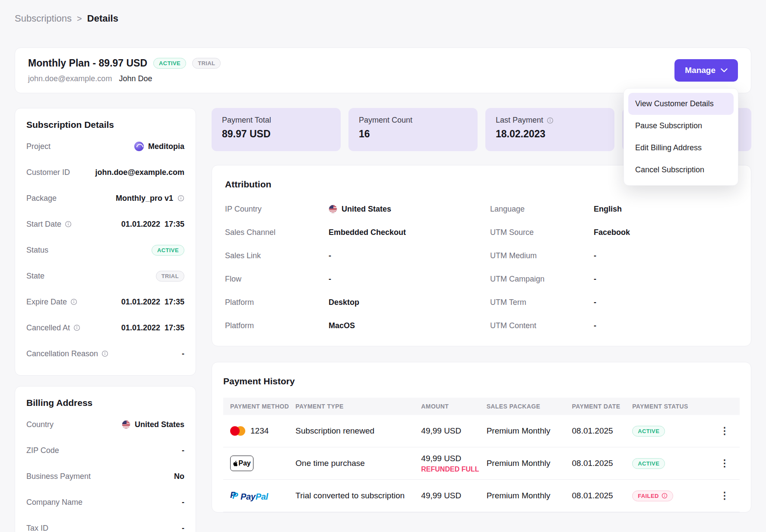  I want to click on attr-row-utm-term: UTM Term -, so click(614, 302).